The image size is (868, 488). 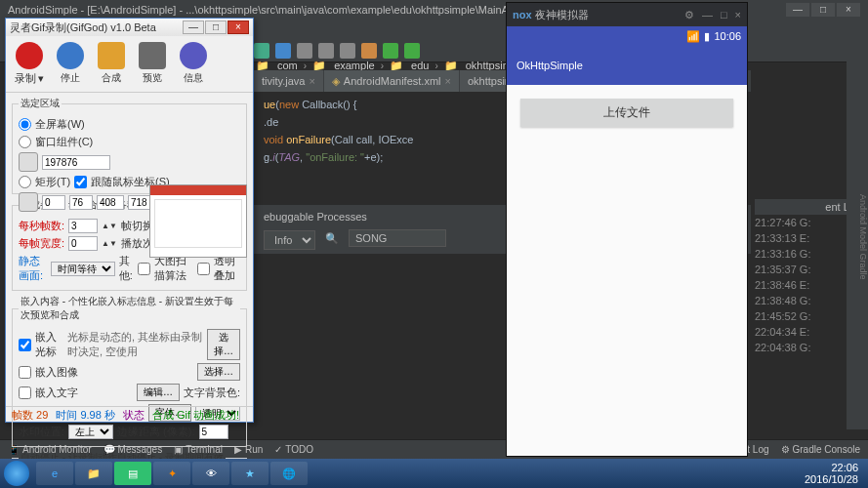 What do you see at coordinates (250, 473) in the screenshot?
I see `taskbar-app: ★` at bounding box center [250, 473].